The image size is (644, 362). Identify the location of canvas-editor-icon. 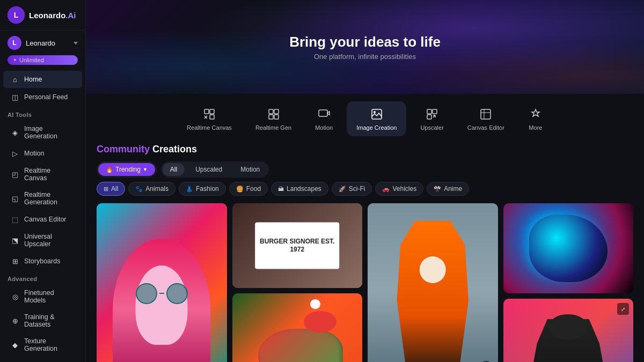
(486, 114).